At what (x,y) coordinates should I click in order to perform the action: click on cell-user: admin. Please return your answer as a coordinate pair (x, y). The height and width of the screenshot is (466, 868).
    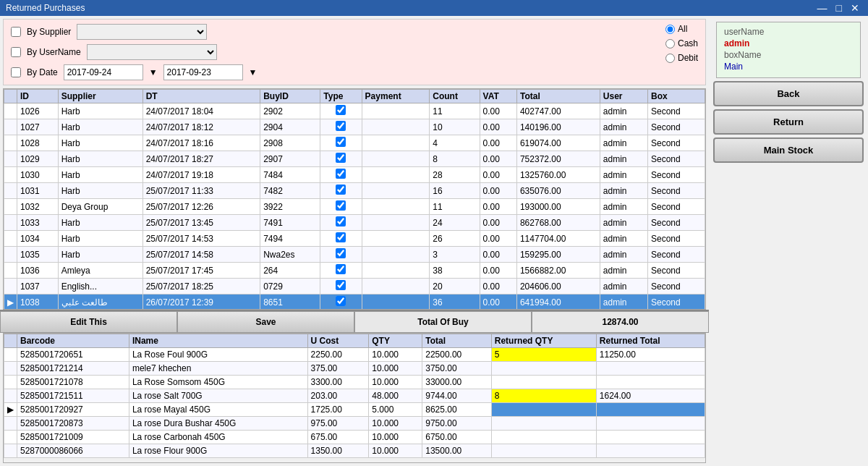
    Looking at the image, I should click on (624, 239).